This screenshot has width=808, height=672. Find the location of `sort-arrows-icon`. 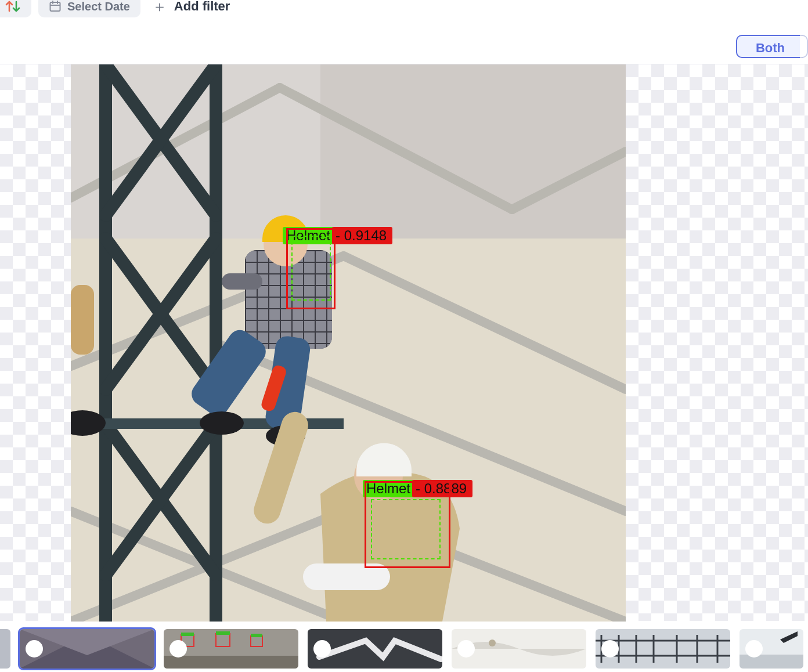

sort-arrows-icon is located at coordinates (13, 7).